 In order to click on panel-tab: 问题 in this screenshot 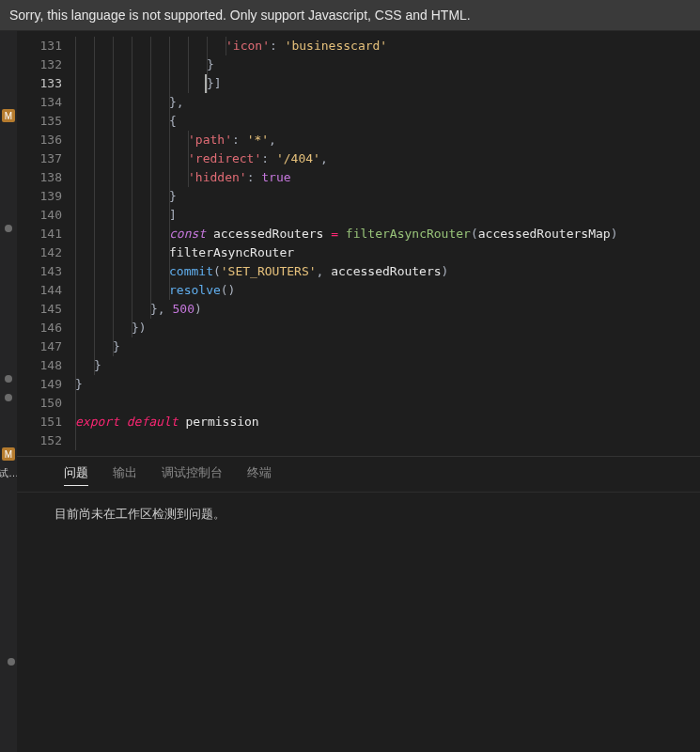, I will do `click(76, 476)`.